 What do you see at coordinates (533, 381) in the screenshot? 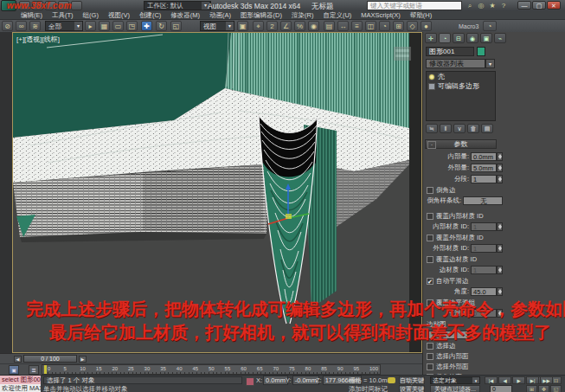
I see `next-frame-icon: ▶|` at bounding box center [533, 381].